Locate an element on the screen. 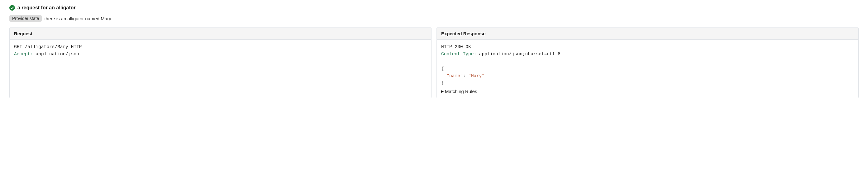 The width and height of the screenshot is (868, 188). response-panel-body: HTTP 200 OK Content-Type: application/js… is located at coordinates (648, 69).